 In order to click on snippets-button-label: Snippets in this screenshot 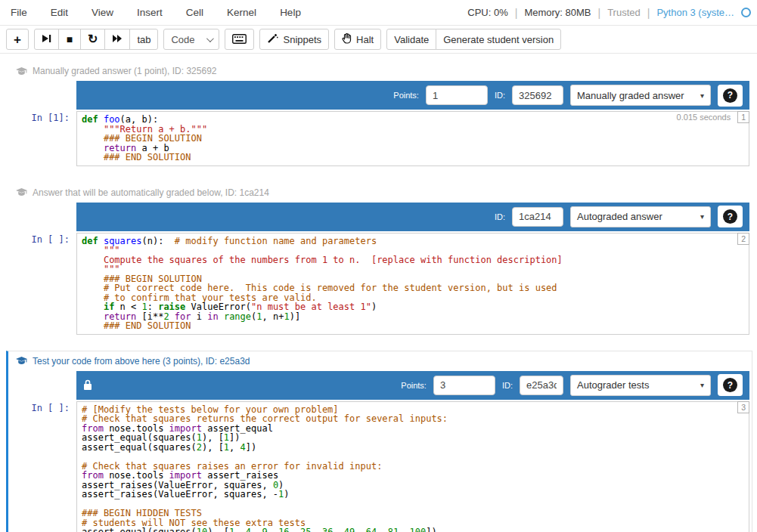, I will do `click(302, 39)`.